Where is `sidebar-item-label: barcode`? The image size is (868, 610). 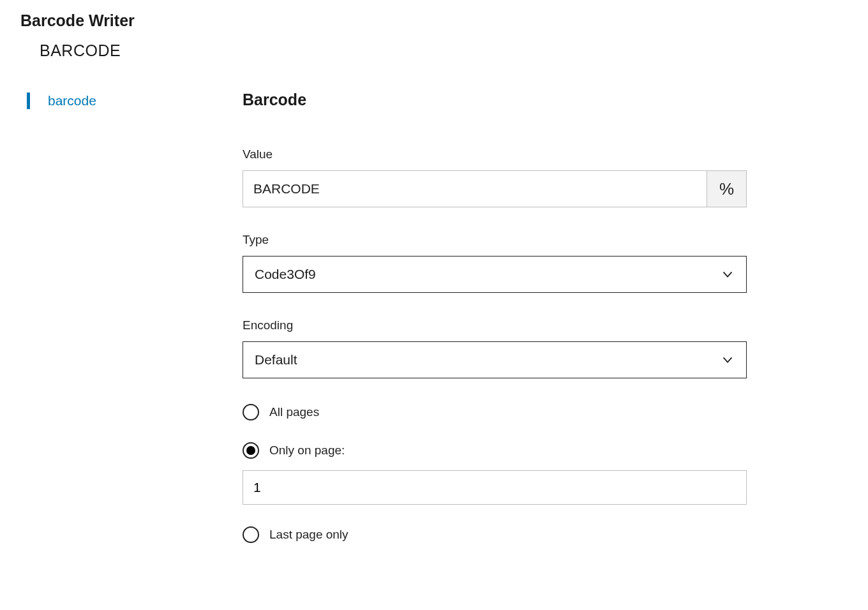
sidebar-item-label: barcode is located at coordinates (72, 101).